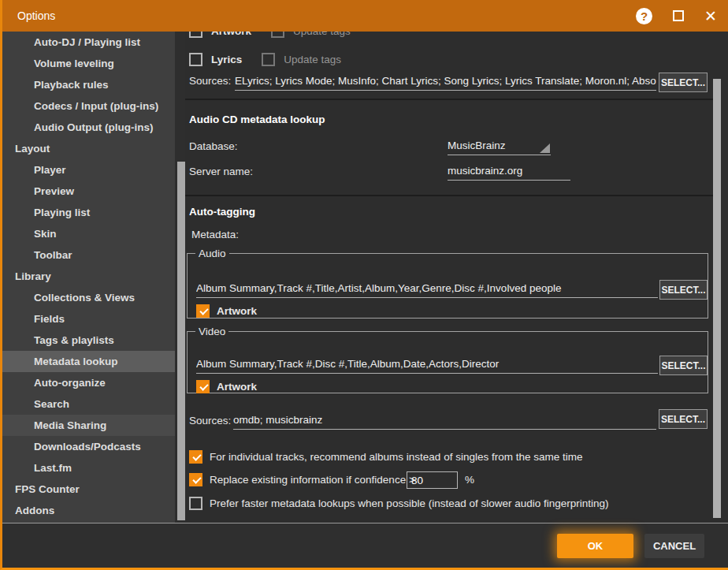  What do you see at coordinates (676, 16) in the screenshot?
I see `titlebar-icons: ? ✕` at bounding box center [676, 16].